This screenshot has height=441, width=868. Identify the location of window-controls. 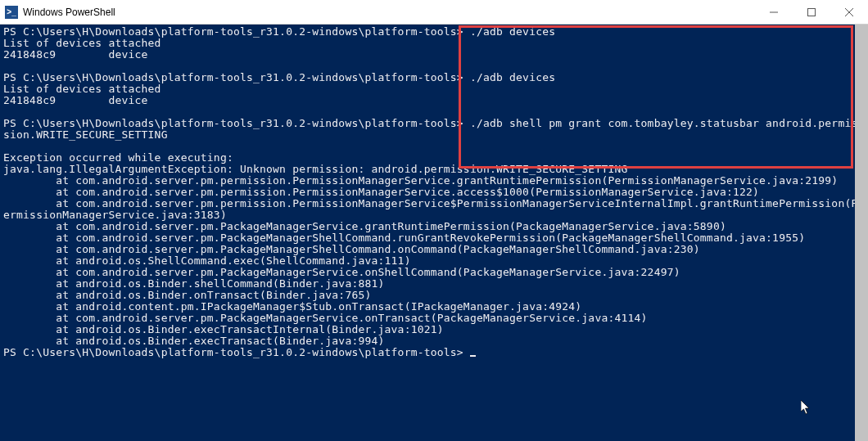
(811, 12).